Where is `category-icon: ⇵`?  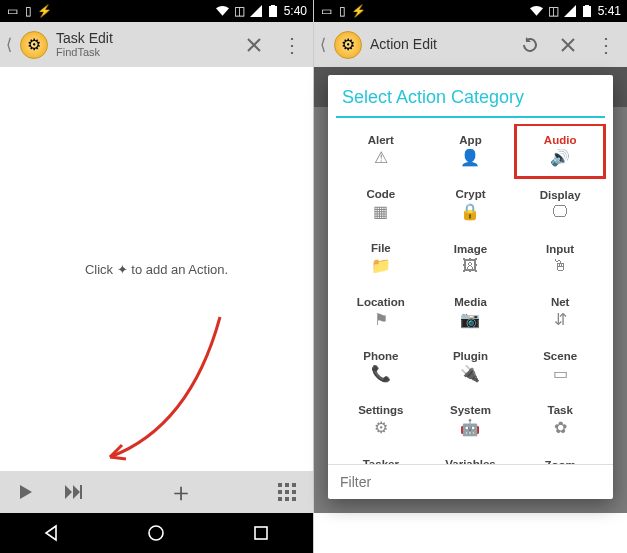
category-icon: ⇵ is located at coordinates (560, 320).